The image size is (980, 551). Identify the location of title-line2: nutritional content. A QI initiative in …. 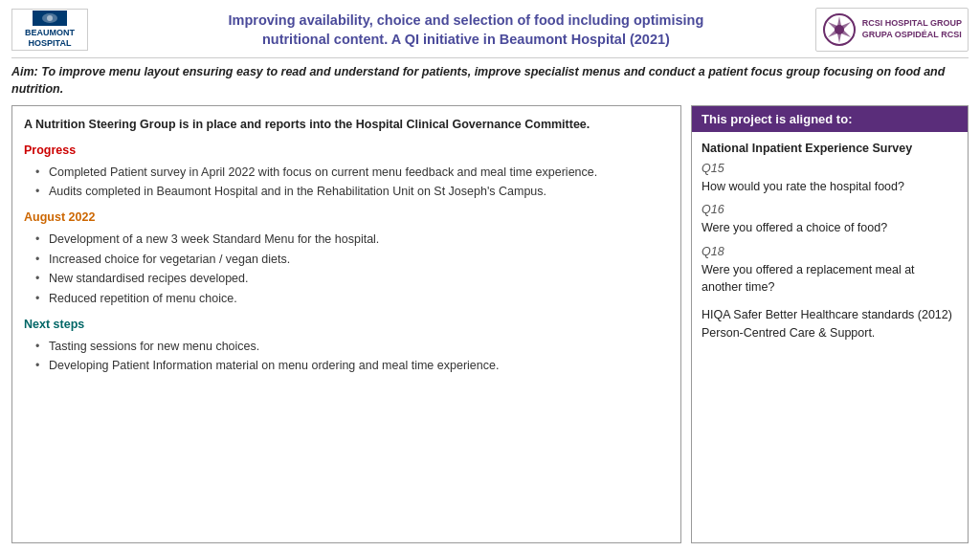
(466, 39).